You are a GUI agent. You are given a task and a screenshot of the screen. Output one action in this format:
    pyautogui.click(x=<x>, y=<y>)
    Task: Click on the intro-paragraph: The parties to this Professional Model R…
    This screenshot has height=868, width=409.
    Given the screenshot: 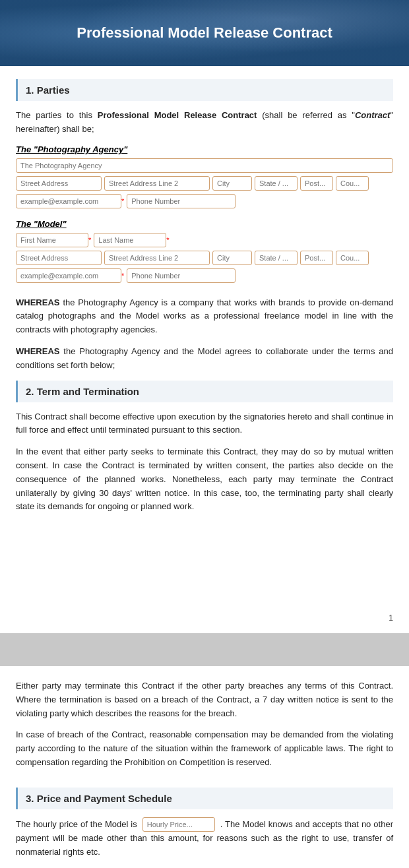 What is the action you would take?
    pyautogui.click(x=204, y=123)
    